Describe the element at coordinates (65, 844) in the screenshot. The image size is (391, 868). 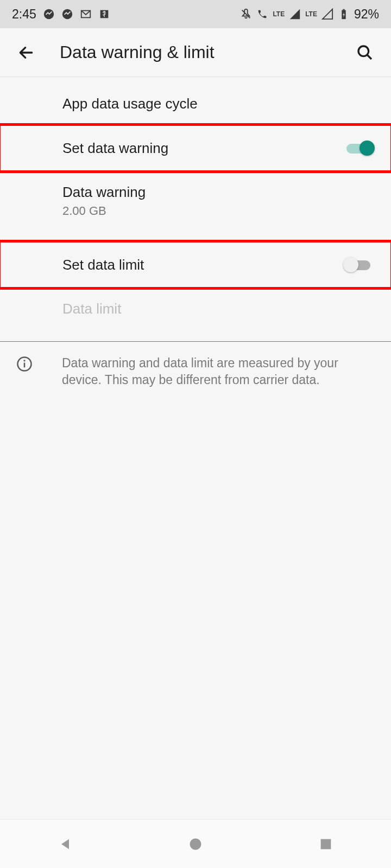
I see `triangle-back-icon` at that location.